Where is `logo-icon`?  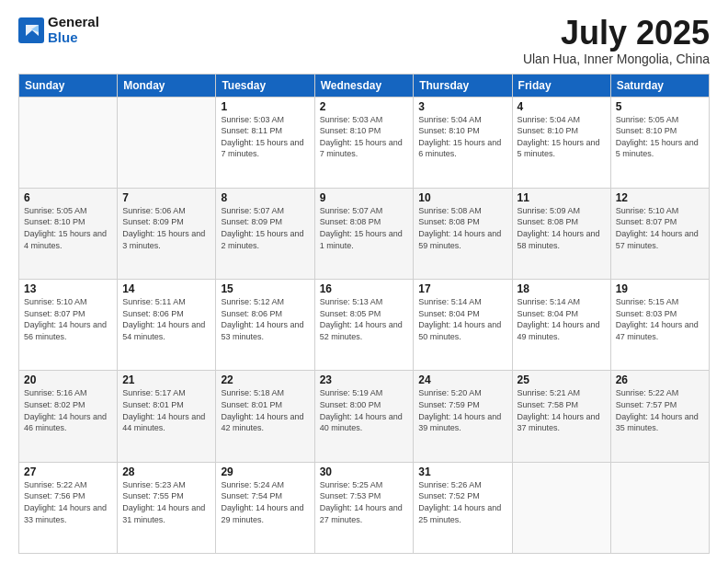
logo-icon is located at coordinates (31, 30).